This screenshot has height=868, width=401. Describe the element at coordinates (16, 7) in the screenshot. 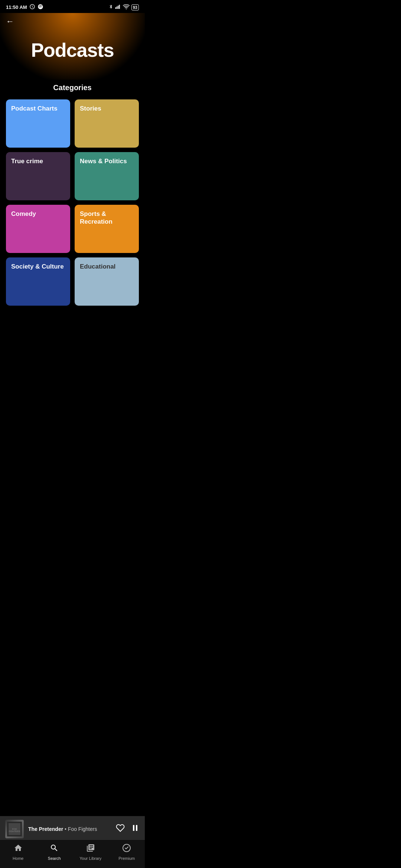

I see `time: 11:50 AM` at that location.